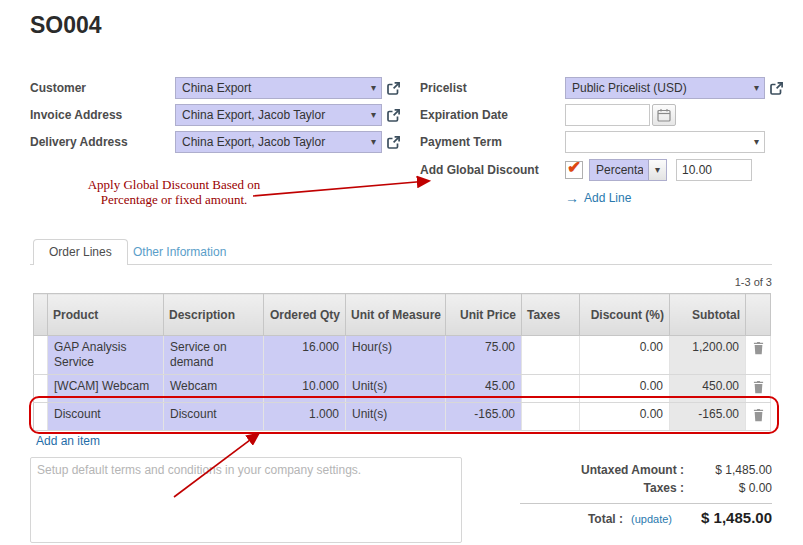 This screenshot has height=545, width=803. What do you see at coordinates (646, 494) in the screenshot?
I see `totals-section: Untaxed Amount : $ 1,485.00 Taxes : $ 0.…` at bounding box center [646, 494].